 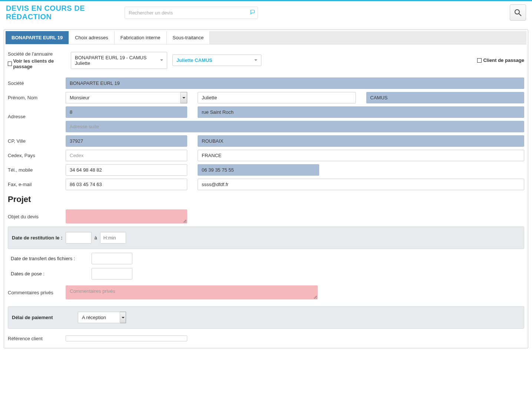 What do you see at coordinates (295, 83) in the screenshot?
I see `field-societe: BONAPARTE EURL 19` at bounding box center [295, 83].